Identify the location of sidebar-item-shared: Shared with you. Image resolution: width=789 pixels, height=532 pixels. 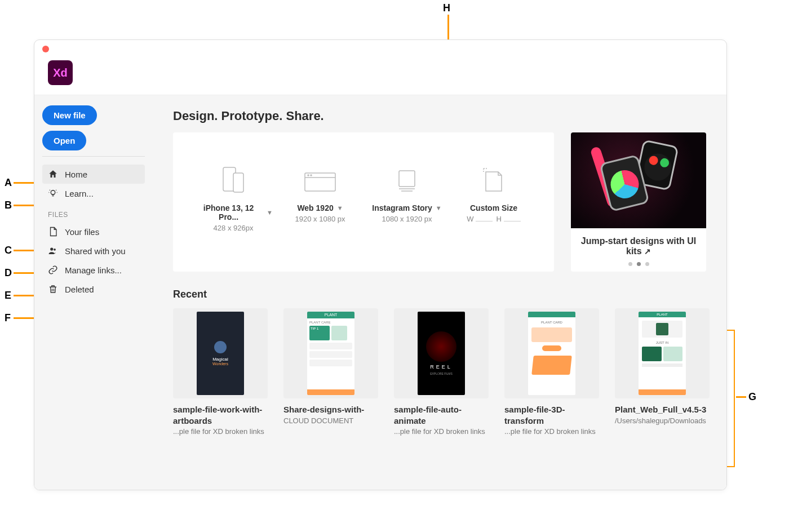
(94, 251).